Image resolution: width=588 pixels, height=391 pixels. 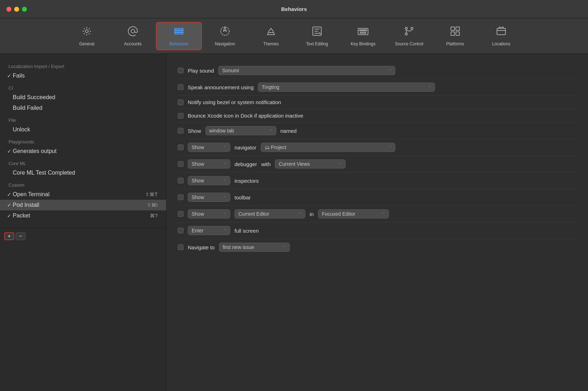 I want to click on bounce-icon-label: Bounce Xcode icon in Dock if application…, so click(x=245, y=115).